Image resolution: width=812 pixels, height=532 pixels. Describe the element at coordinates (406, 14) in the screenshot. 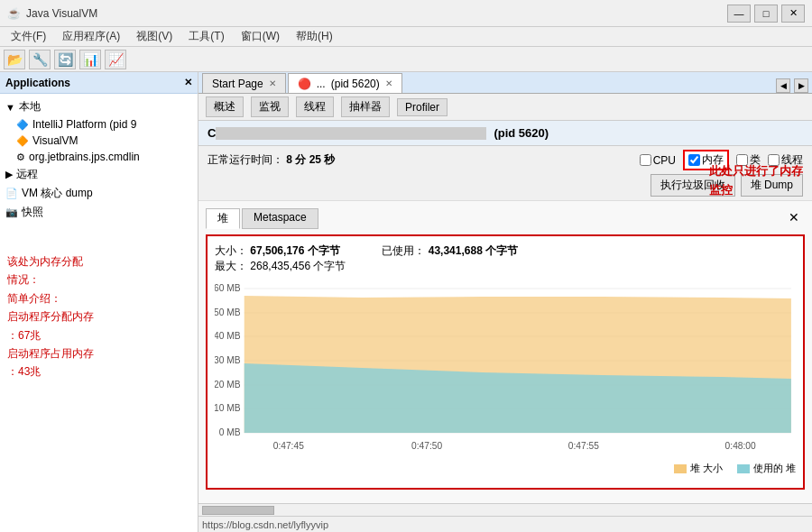

I see `title-bar: ☕ Java VisualVM — □ ✕` at that location.